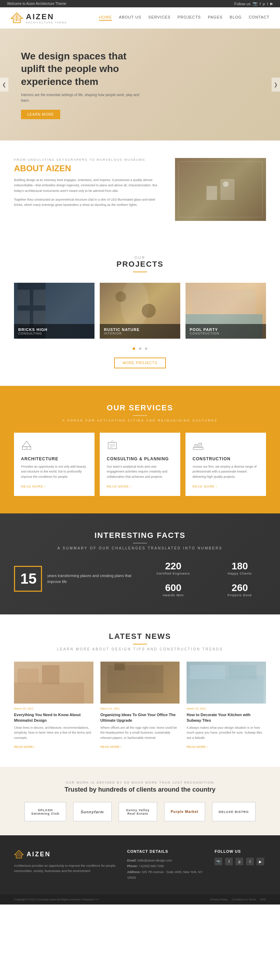 This screenshot has width=280, height=980. What do you see at coordinates (267, 4) in the screenshot?
I see `twitter-icon: t` at bounding box center [267, 4].